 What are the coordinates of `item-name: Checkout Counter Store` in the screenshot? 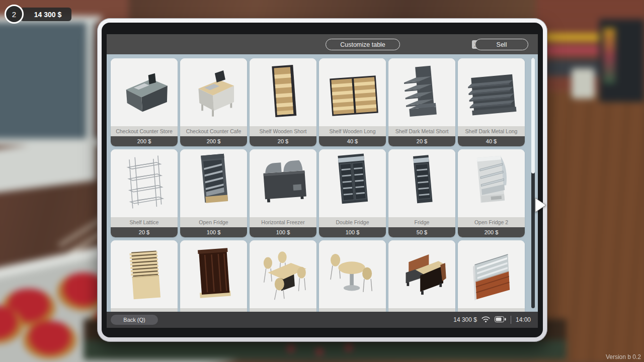 It's located at (144, 131).